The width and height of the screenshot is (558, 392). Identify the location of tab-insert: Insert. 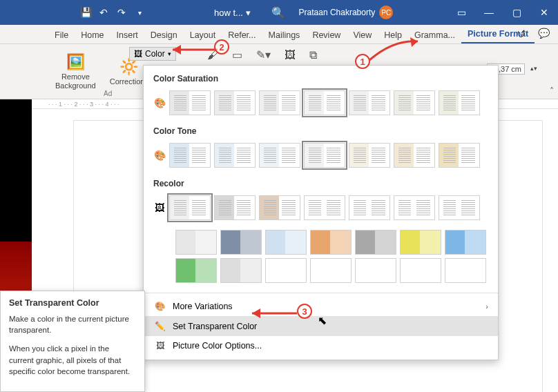
(127, 35).